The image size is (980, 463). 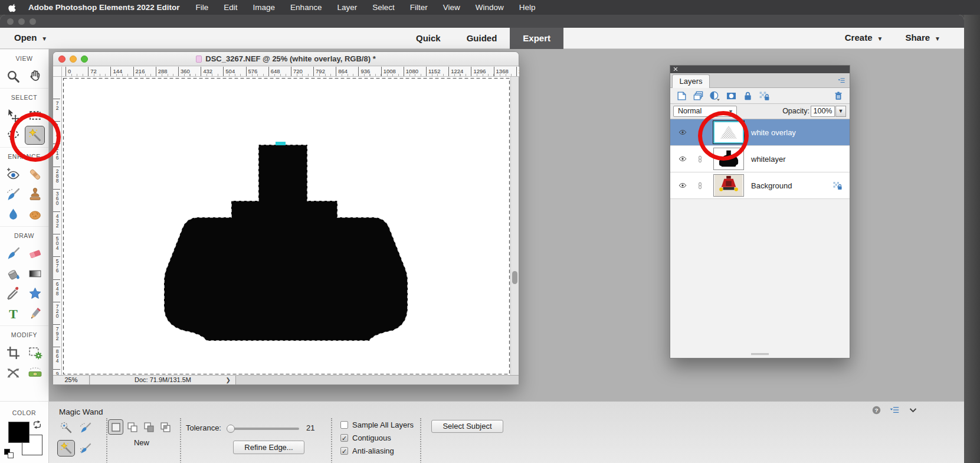 What do you see at coordinates (35, 353) in the screenshot?
I see `recompose-tool` at bounding box center [35, 353].